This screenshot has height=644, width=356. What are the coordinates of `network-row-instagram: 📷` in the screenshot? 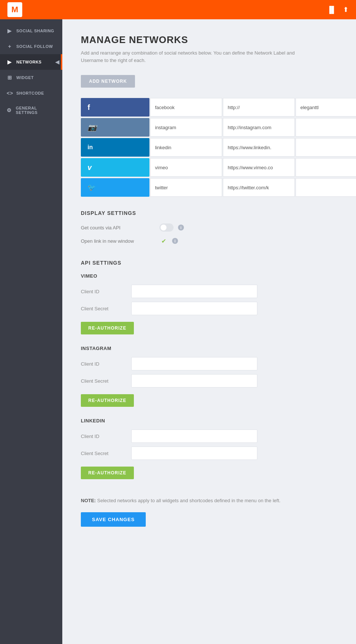 It's located at (209, 127).